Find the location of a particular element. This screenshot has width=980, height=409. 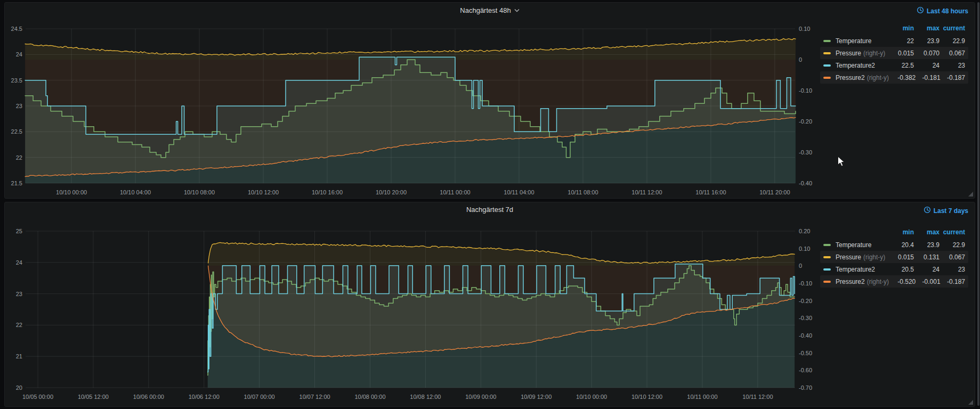

legend-value-current: 23 is located at coordinates (952, 269).